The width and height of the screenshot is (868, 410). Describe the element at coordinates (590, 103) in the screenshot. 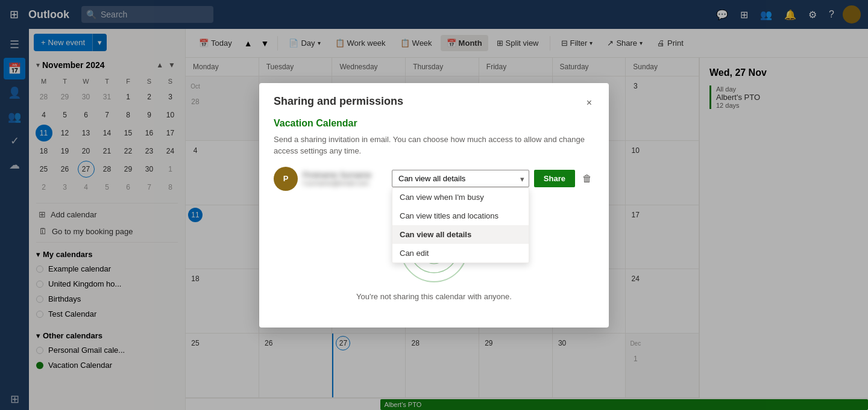

I see `modal-close-button: ×` at that location.